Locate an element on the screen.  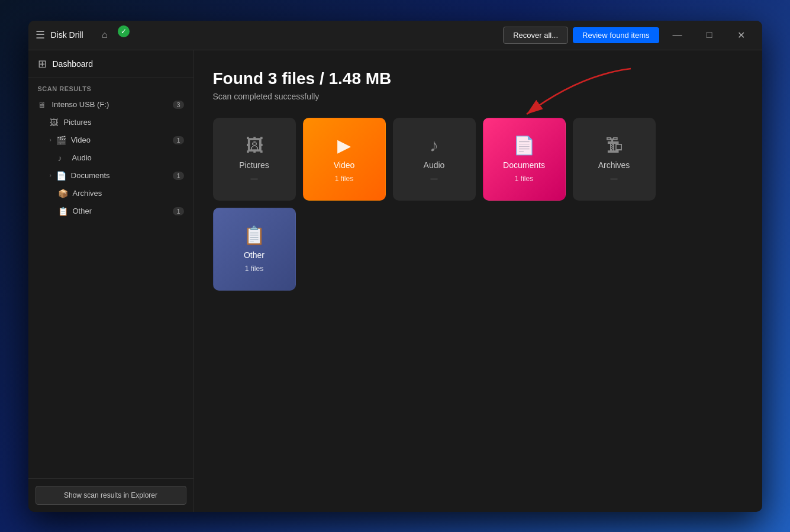
pictures-icon: 🖼 is located at coordinates (54, 122).